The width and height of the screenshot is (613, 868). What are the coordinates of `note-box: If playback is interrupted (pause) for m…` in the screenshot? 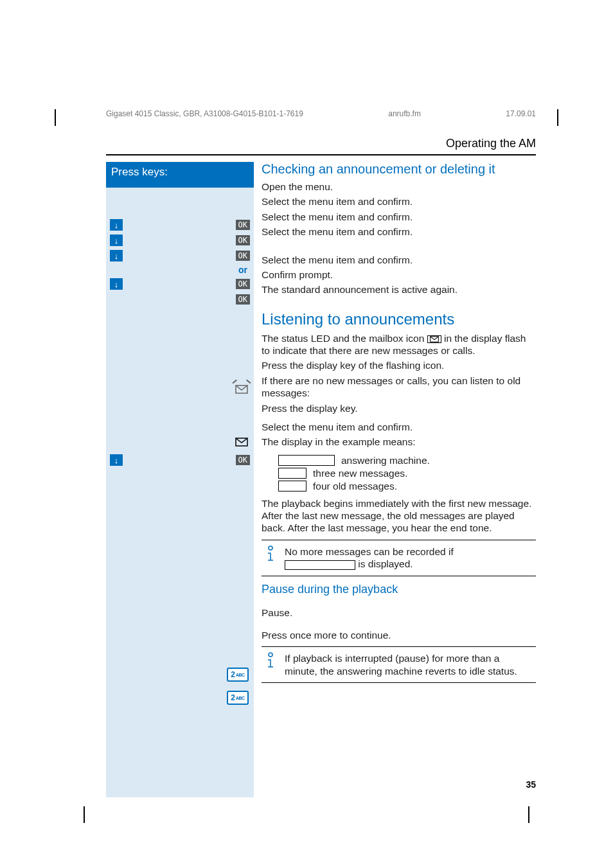 It's located at (398, 664).